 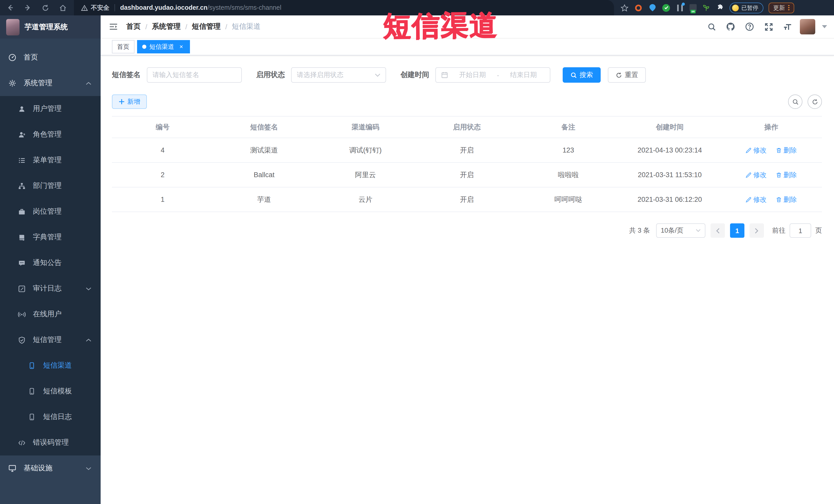 I want to click on reload-icon, so click(x=45, y=8).